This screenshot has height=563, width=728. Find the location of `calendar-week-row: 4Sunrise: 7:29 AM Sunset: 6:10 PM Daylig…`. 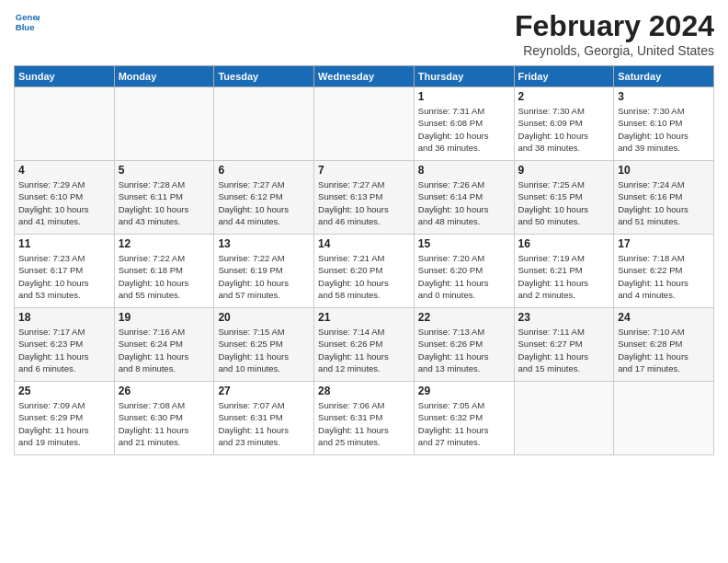

calendar-week-row: 4Sunrise: 7:29 AM Sunset: 6:10 PM Daylig… is located at coordinates (364, 198).